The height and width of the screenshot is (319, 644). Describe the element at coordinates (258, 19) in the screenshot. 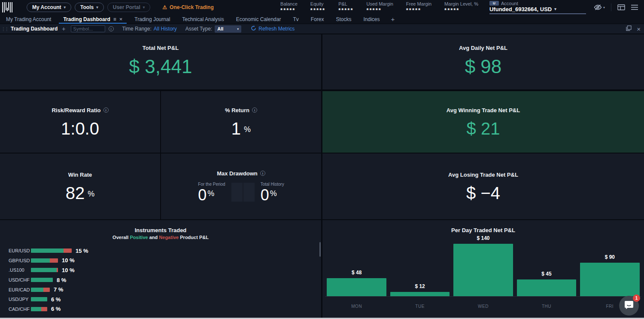

I see `workspace-tab: Economic Calendar` at that location.